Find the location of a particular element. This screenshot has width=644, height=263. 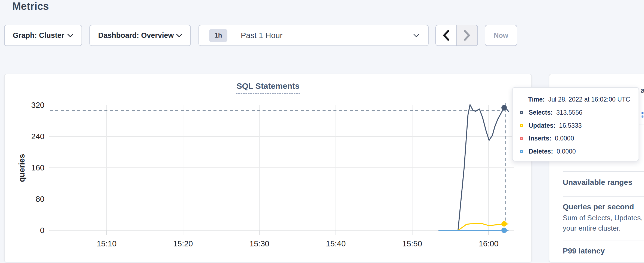

now-button: Now is located at coordinates (501, 35).